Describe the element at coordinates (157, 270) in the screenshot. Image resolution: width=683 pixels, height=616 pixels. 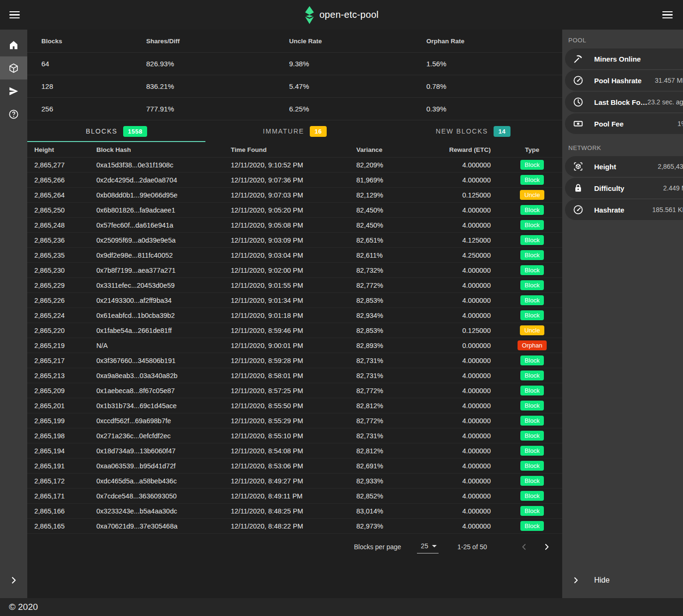
I see `cell-block-hash: 0x7b8f7199...aea377a271` at that location.